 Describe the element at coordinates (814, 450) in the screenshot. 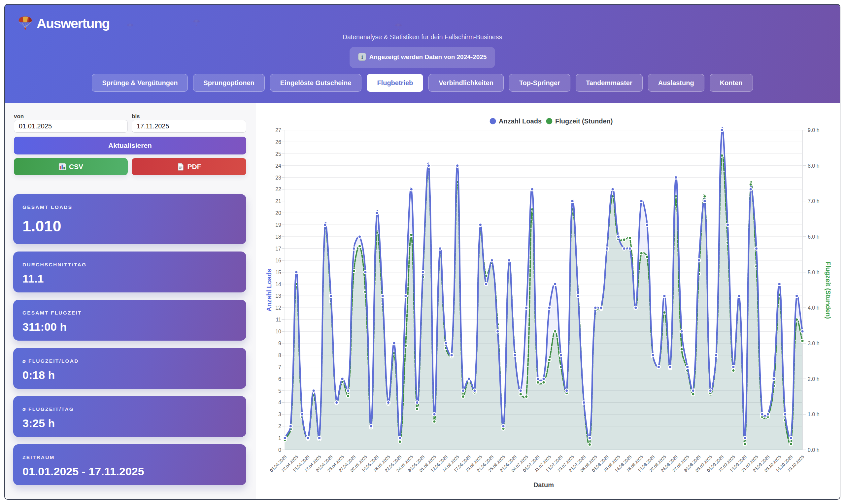

I see `svg-text: 0.0 h` at that location.